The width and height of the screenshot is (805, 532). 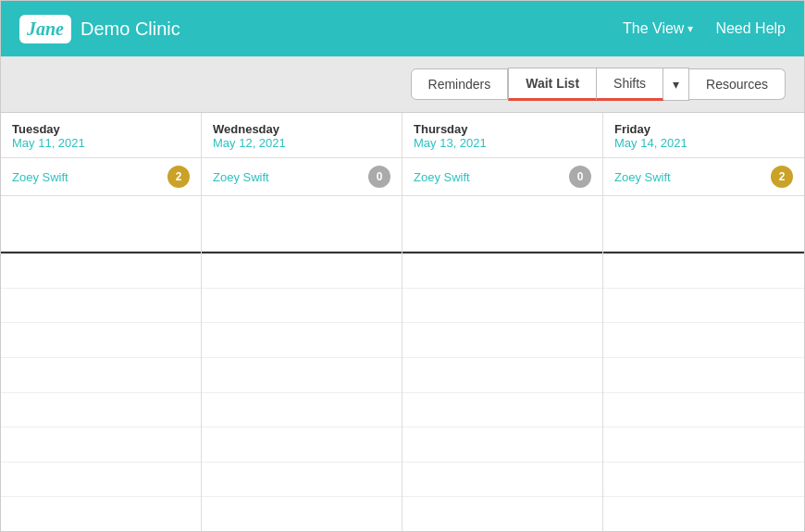 What do you see at coordinates (100, 30) in the screenshot?
I see `header-left: Jane Demo Clinic` at bounding box center [100, 30].